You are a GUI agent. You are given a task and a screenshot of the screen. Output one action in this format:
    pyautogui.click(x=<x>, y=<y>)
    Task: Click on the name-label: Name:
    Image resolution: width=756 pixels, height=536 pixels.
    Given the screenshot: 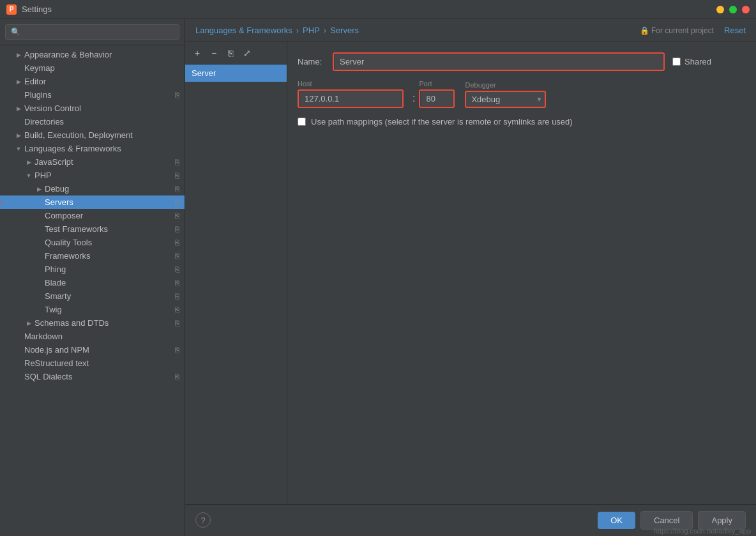 What is the action you would take?
    pyautogui.click(x=312, y=61)
    